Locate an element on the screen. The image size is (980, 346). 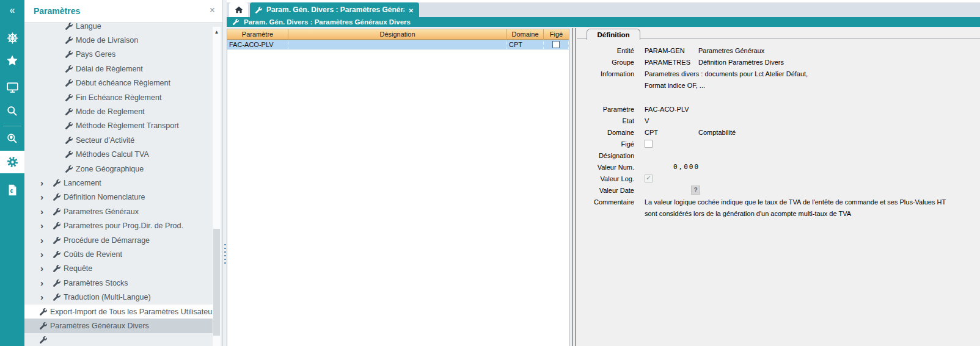
tree-item-label: Procédure de Démarrage is located at coordinates (106, 240).